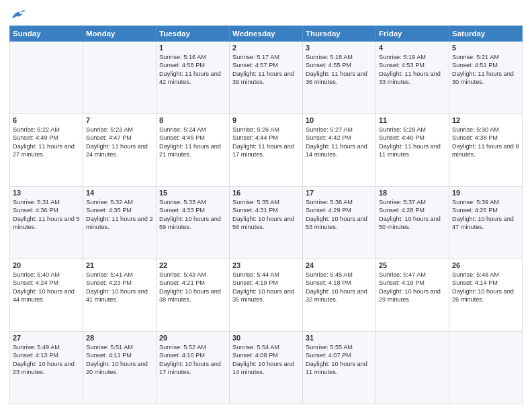 The height and width of the screenshot is (411, 532). I want to click on day-number: 15, so click(193, 193).